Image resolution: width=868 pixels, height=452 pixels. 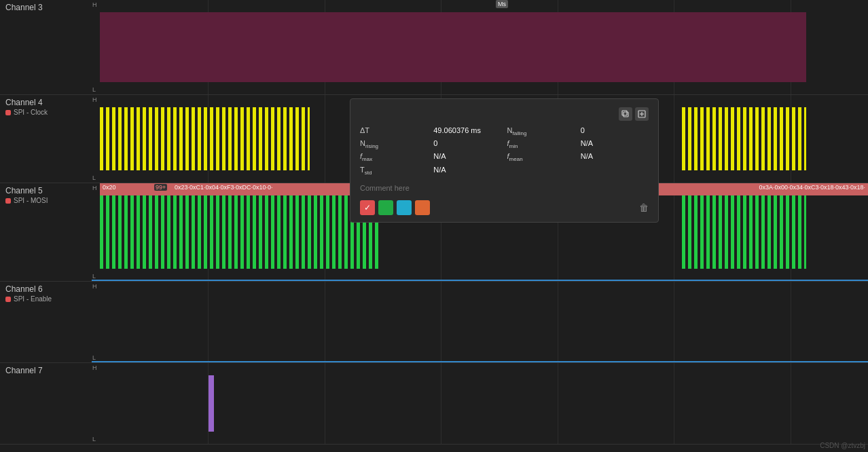 I want to click on channel-4-label: Channel 4 SPI - Clock, so click(x=46, y=138).